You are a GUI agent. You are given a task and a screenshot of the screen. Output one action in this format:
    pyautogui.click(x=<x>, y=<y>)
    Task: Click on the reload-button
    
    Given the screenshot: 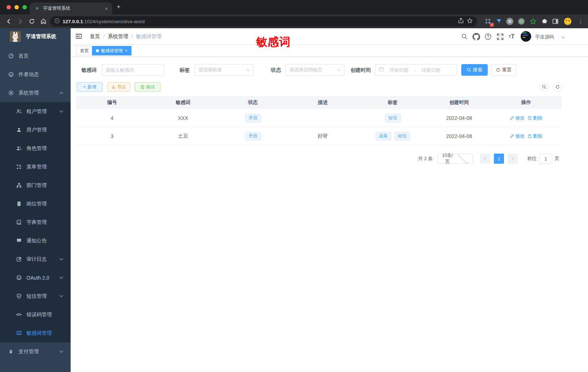 What is the action you would take?
    pyautogui.click(x=32, y=21)
    